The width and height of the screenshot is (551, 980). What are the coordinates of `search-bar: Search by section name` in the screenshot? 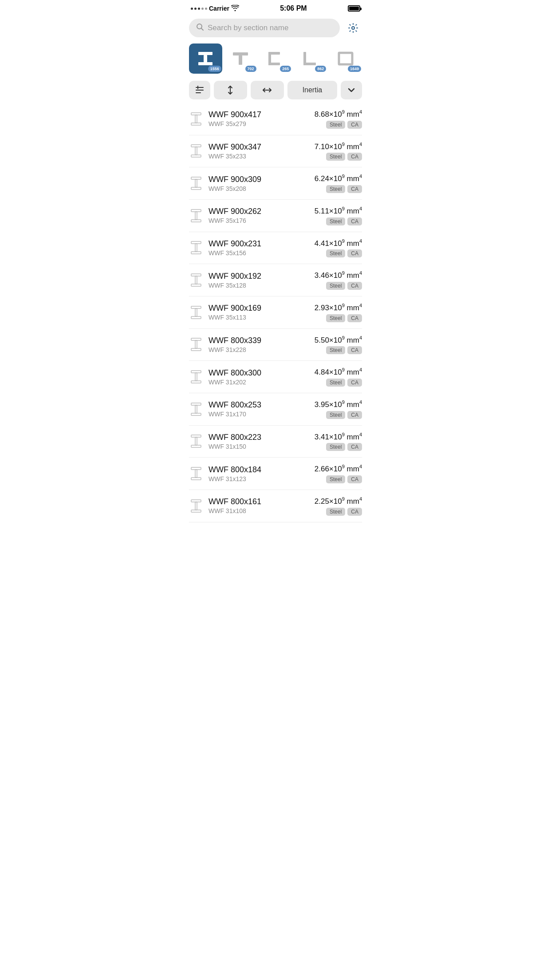 It's located at (264, 28).